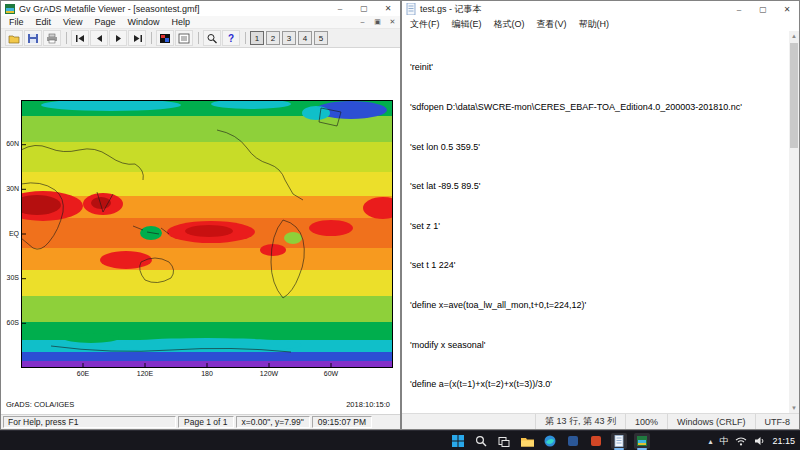 The width and height of the screenshot is (800, 450). Describe the element at coordinates (527, 441) in the screenshot. I see `file-explorer-button` at that location.